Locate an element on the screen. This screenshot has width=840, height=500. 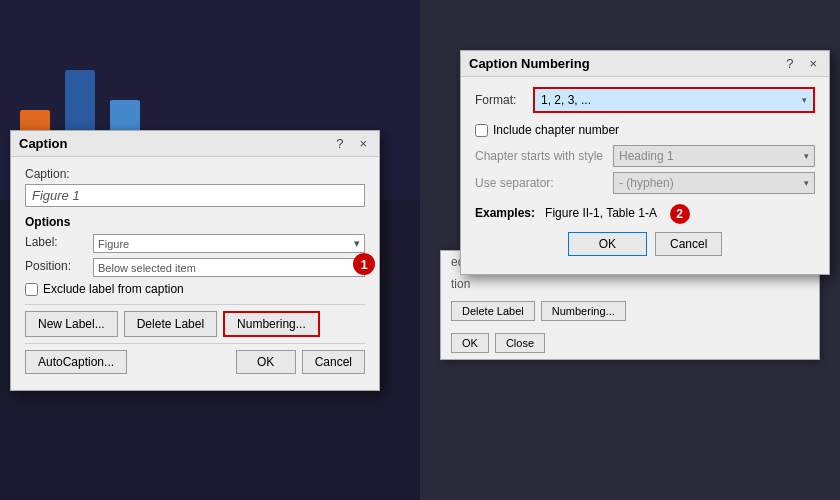
caption-dialog-title: Caption is located at coordinates (43, 144).